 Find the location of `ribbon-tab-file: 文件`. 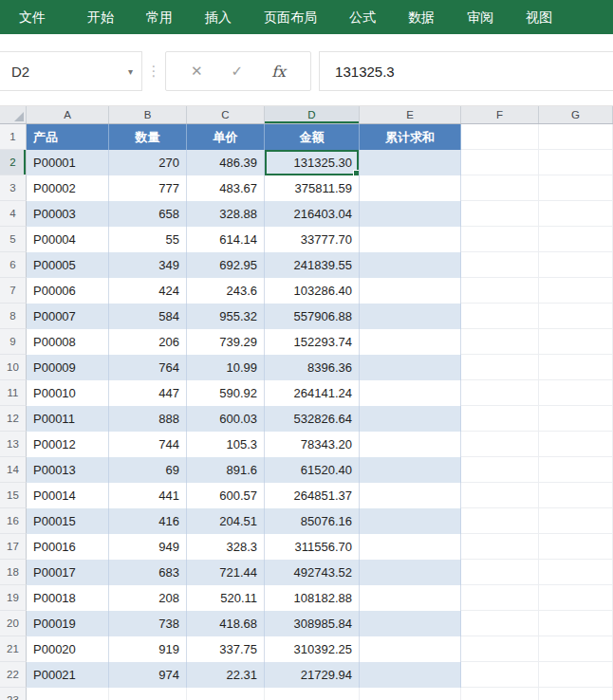

ribbon-tab-file: 文件 is located at coordinates (32, 17).